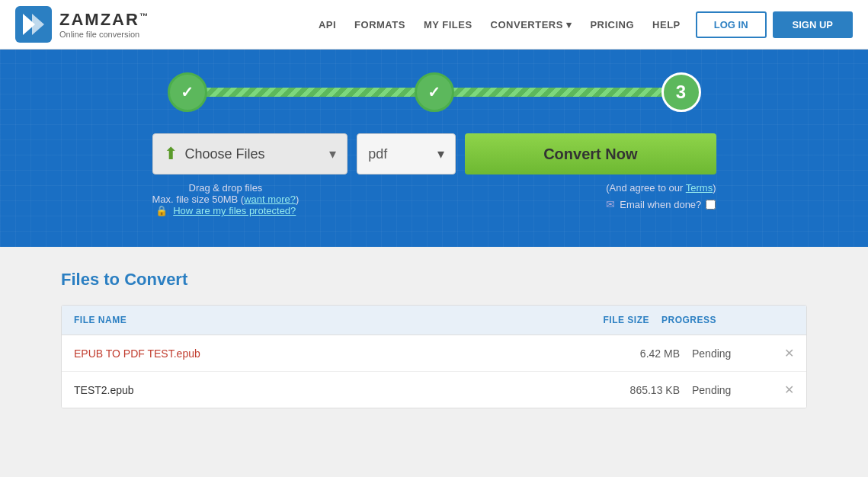 Image resolution: width=868 pixels, height=477 pixels. What do you see at coordinates (710, 204) in the screenshot?
I see `email-checkbox` at bounding box center [710, 204].